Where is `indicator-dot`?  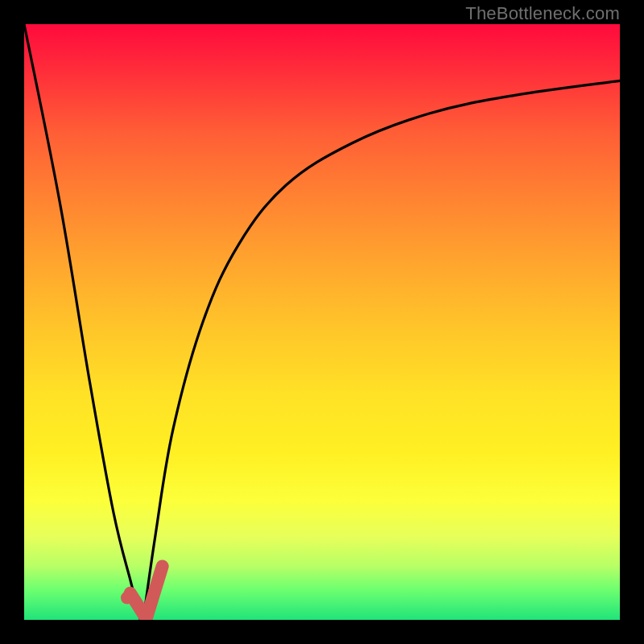 indicator-dot is located at coordinates (127, 598).